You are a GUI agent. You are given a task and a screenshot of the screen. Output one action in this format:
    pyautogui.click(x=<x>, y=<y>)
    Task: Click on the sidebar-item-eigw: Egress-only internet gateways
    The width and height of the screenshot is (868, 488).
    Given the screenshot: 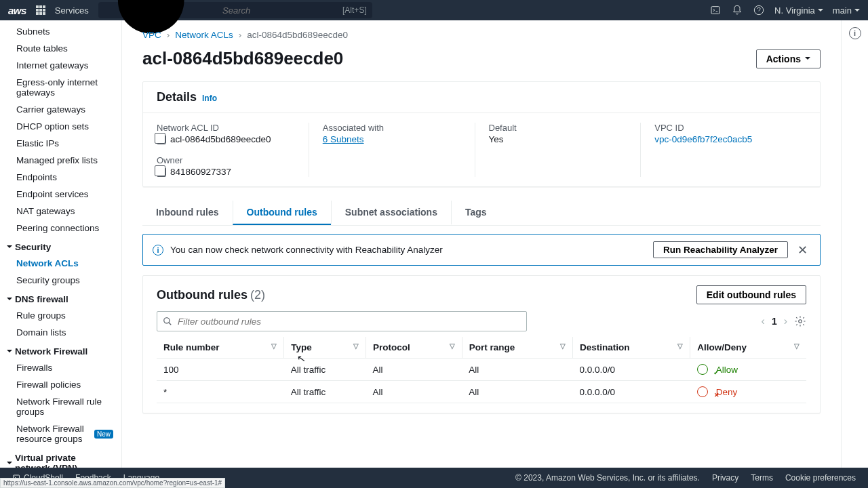 What is the action you would take?
    pyautogui.click(x=61, y=87)
    